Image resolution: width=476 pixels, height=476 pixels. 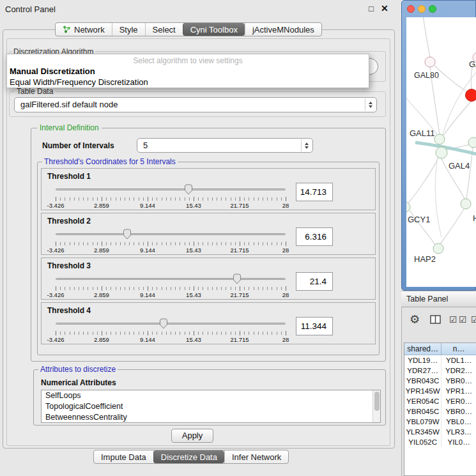 I want to click on close-traffic-light, so click(x=411, y=9).